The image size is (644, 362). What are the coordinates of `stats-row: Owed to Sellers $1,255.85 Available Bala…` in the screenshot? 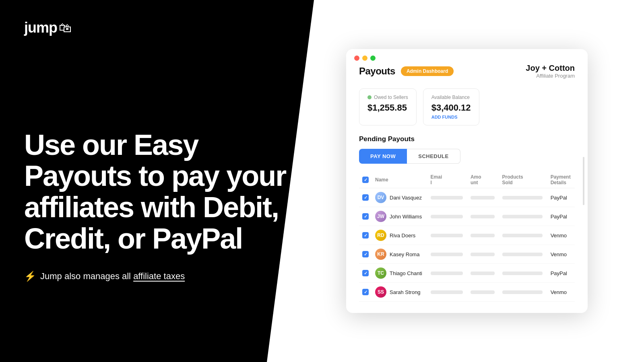 It's located at (467, 107).